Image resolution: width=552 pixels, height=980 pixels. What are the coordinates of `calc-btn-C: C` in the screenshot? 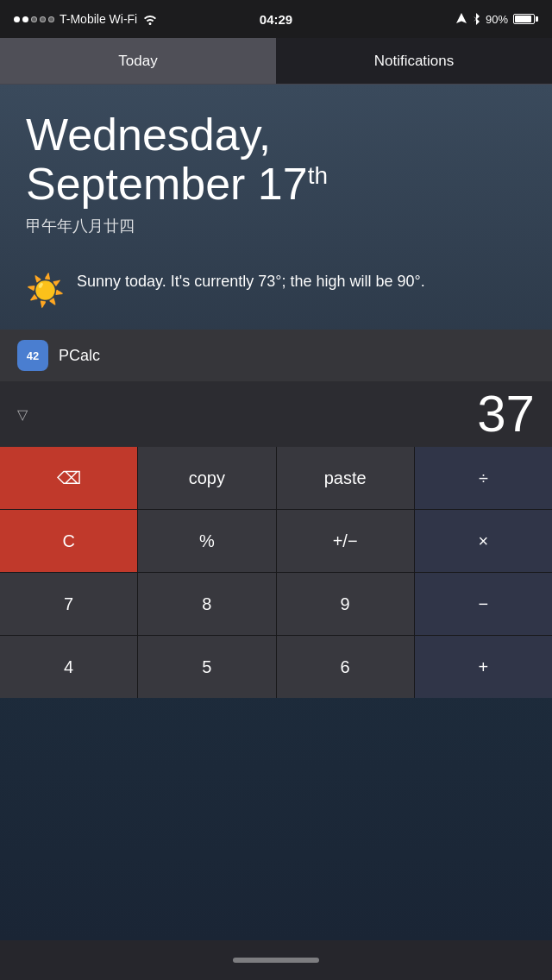 It's located at (69, 541).